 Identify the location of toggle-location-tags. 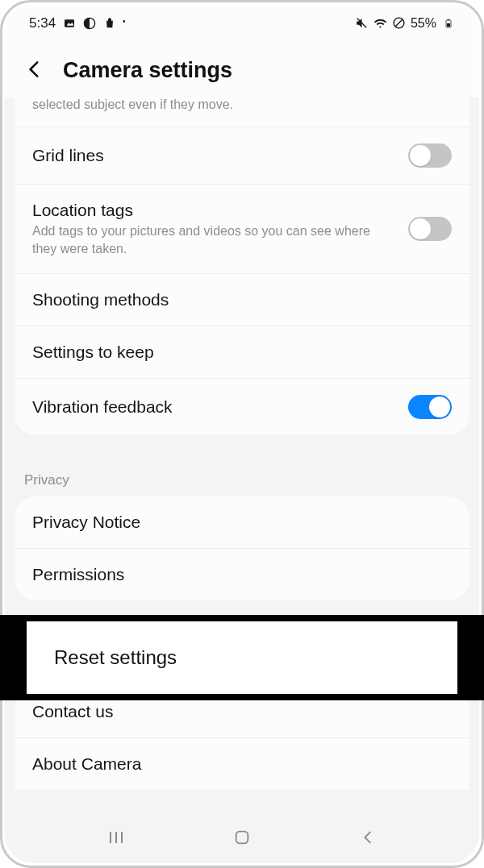
(430, 229).